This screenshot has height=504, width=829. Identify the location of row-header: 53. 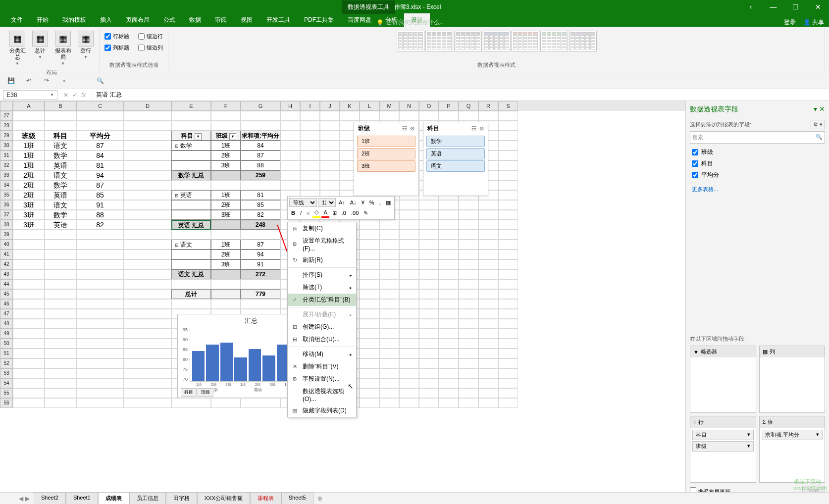
(6, 373).